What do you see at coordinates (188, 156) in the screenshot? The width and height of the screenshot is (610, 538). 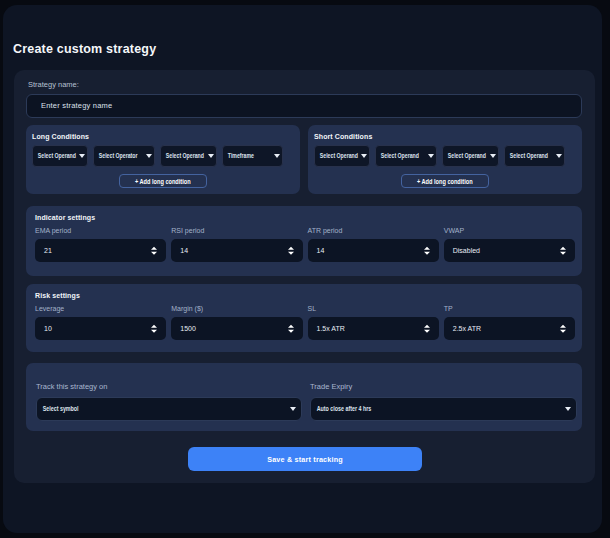 I see `long-operand-2-select: Select Operand` at bounding box center [188, 156].